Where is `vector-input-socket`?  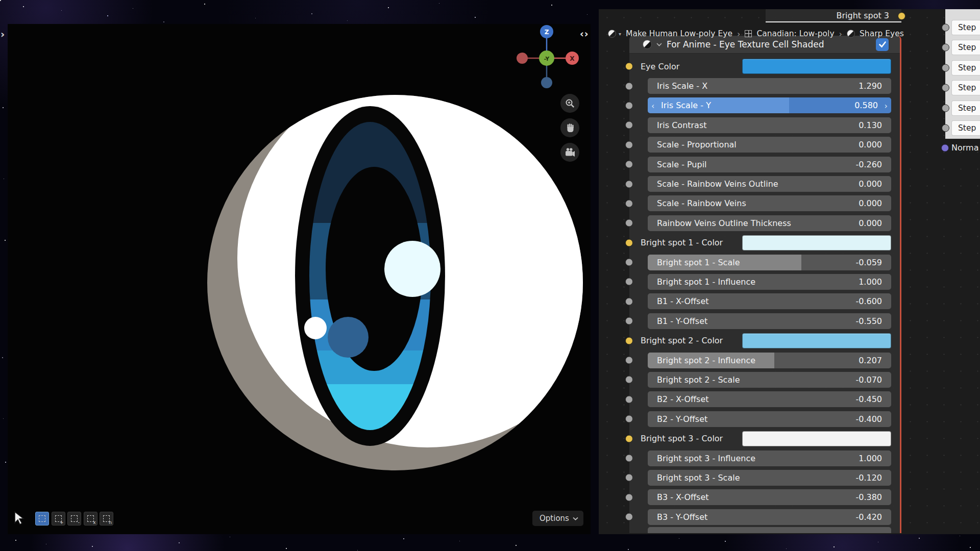 vector-input-socket is located at coordinates (945, 148).